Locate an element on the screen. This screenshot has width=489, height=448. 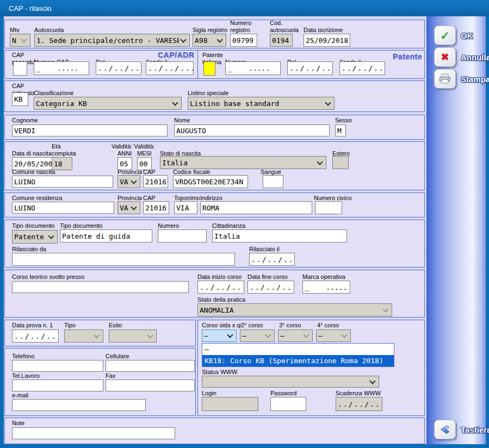
sigla-registro-select: A98 is located at coordinates (209, 40).